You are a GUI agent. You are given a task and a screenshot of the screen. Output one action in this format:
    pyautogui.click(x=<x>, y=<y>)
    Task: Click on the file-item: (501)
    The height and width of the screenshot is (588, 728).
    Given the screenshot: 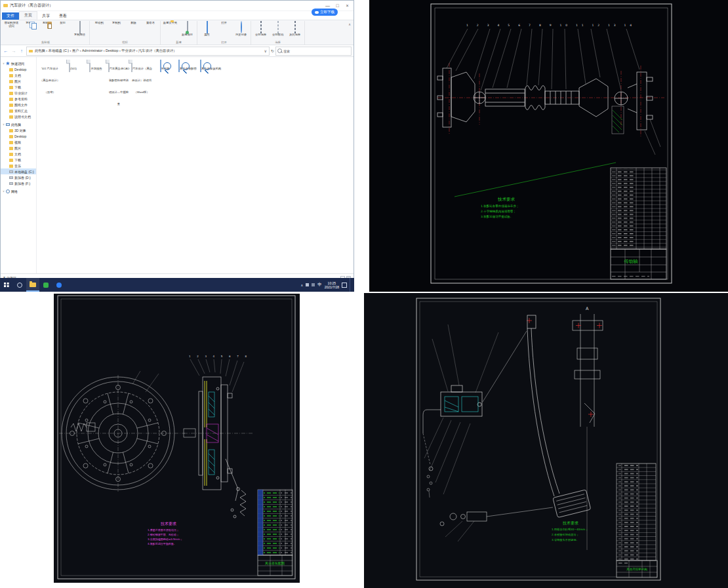 What is the action you would take?
    pyautogui.click(x=73, y=66)
    